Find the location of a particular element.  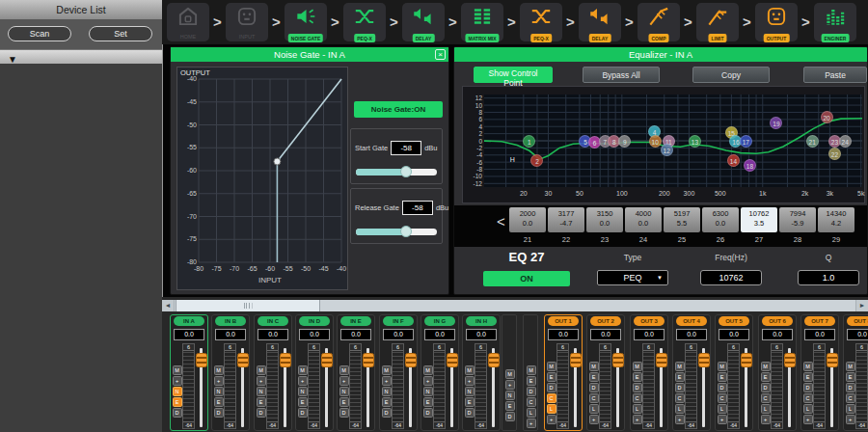

scrollbar-thumb is located at coordinates (248, 306).